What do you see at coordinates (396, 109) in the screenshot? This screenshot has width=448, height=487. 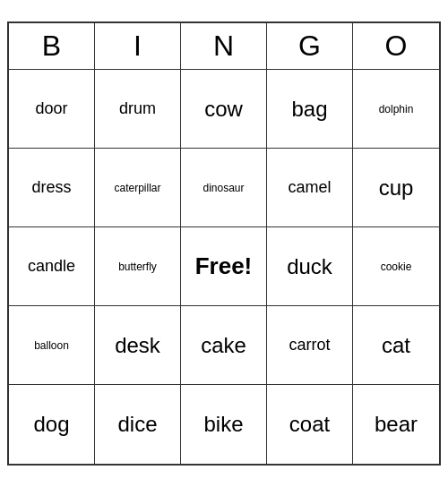 I see `bingo-cell: dolphin` at bounding box center [396, 109].